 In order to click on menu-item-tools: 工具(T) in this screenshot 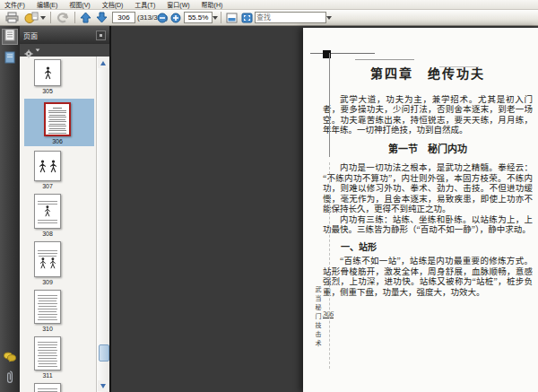, I will do `click(145, 4)`.